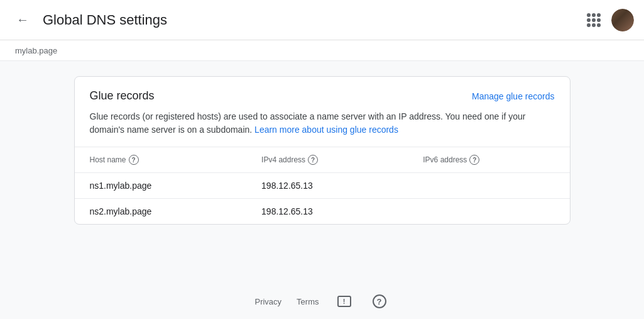 The image size is (644, 319). Describe the element at coordinates (344, 301) in the screenshot. I see `feedback-icon` at that location.